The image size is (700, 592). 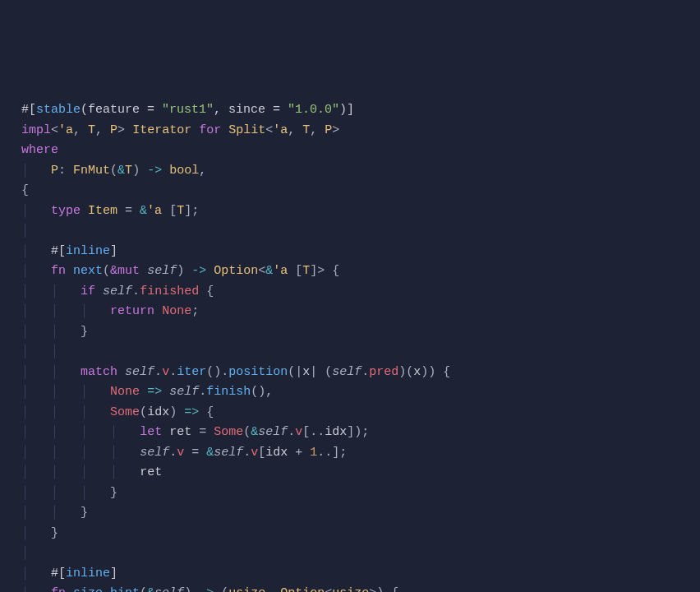 What do you see at coordinates (169, 291) in the screenshot?
I see `field-finished: finished` at bounding box center [169, 291].